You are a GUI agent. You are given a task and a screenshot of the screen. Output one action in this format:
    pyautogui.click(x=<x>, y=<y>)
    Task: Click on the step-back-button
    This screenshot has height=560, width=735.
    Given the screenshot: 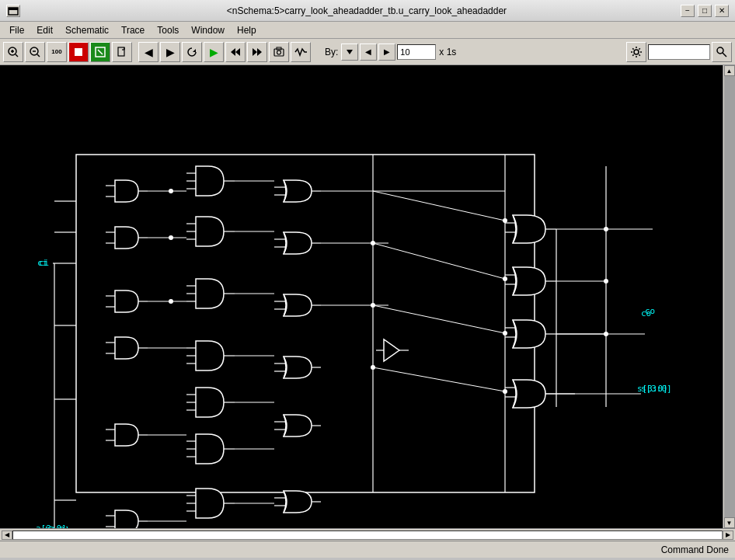 What is the action you would take?
    pyautogui.click(x=235, y=52)
    